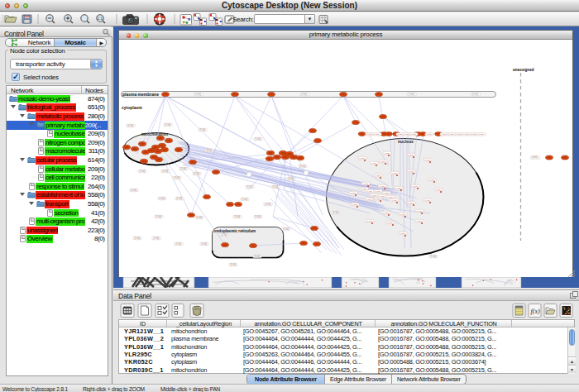 The height and width of the screenshot is (392, 579). Describe the element at coordinates (524, 69) in the screenshot. I see `svg-text: unassigned` at that location.